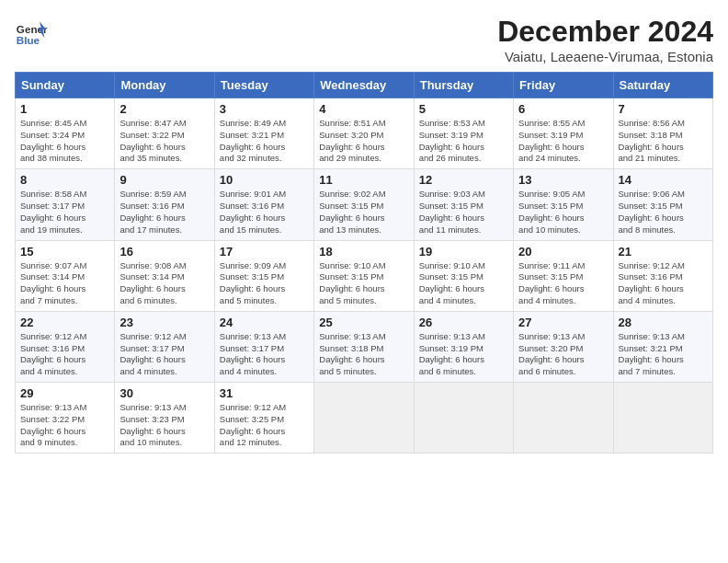 The height and width of the screenshot is (563, 728). Describe the element at coordinates (31, 31) in the screenshot. I see `logo-icon: General Blue` at that location.